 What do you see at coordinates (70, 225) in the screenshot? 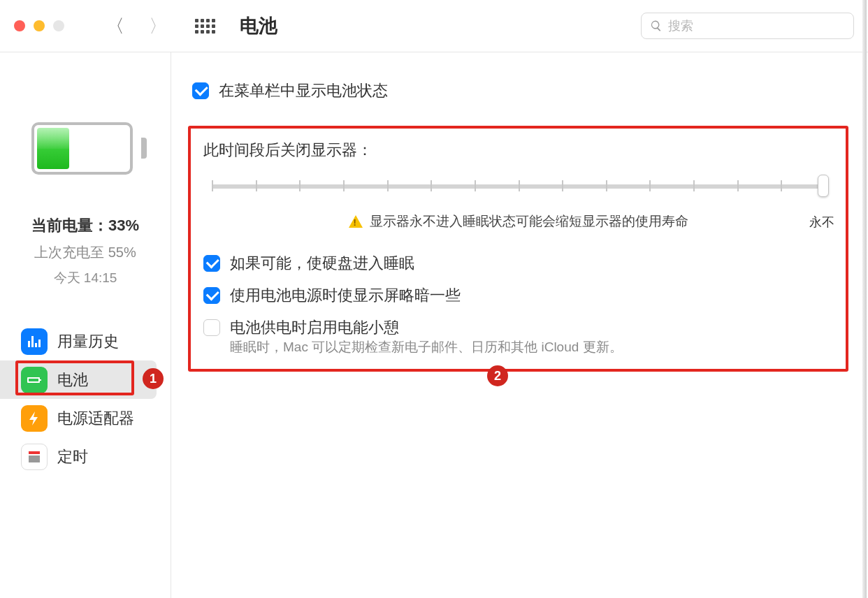
I see `current-level-label: 当前电量：` at bounding box center [70, 225].